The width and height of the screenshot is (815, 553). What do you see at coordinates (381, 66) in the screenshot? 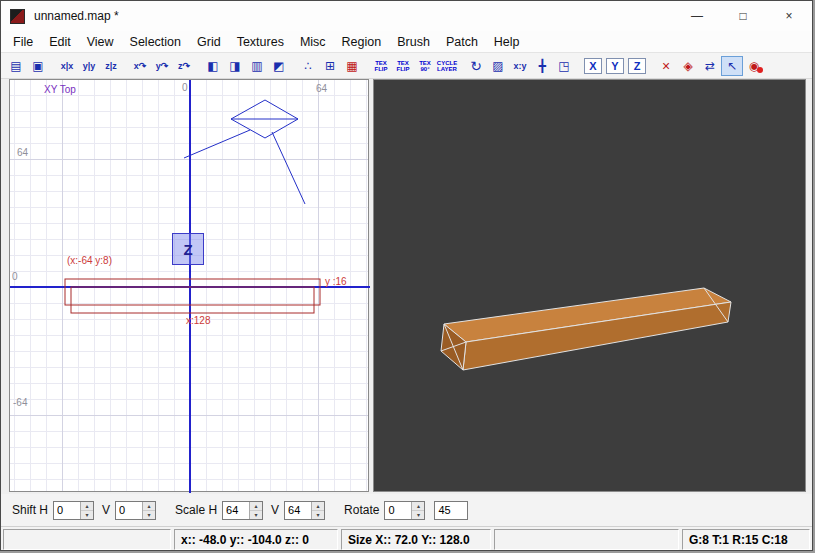
I see `texture-flip-x-icon: TEX FLIP` at bounding box center [381, 66].